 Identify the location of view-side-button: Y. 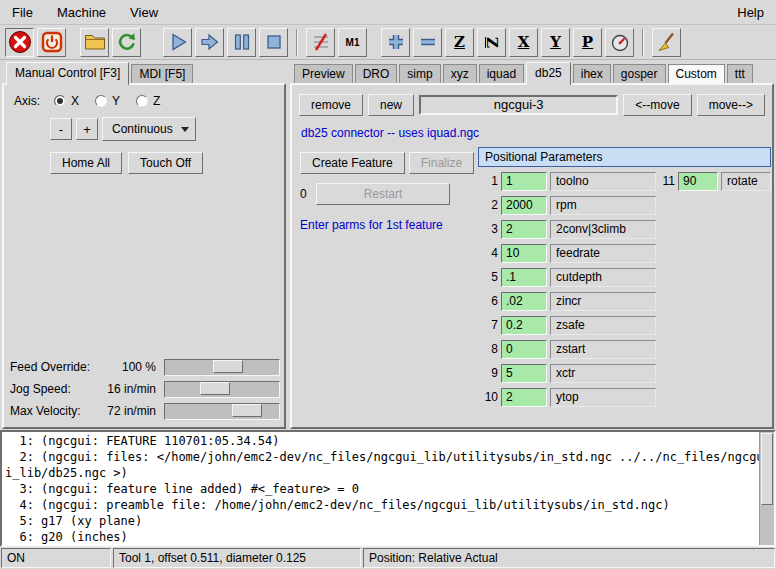
(556, 42).